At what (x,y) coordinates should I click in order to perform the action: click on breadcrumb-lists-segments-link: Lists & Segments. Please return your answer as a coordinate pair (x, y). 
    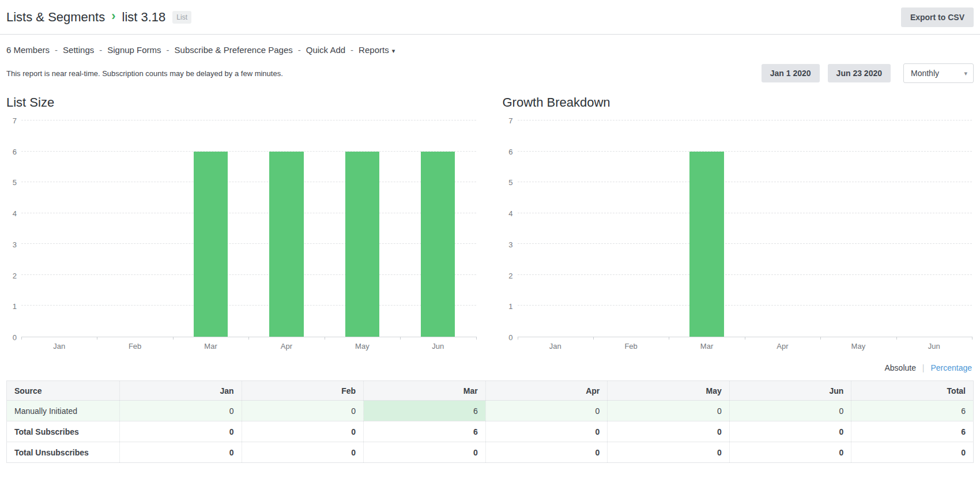
    Looking at the image, I should click on (55, 17).